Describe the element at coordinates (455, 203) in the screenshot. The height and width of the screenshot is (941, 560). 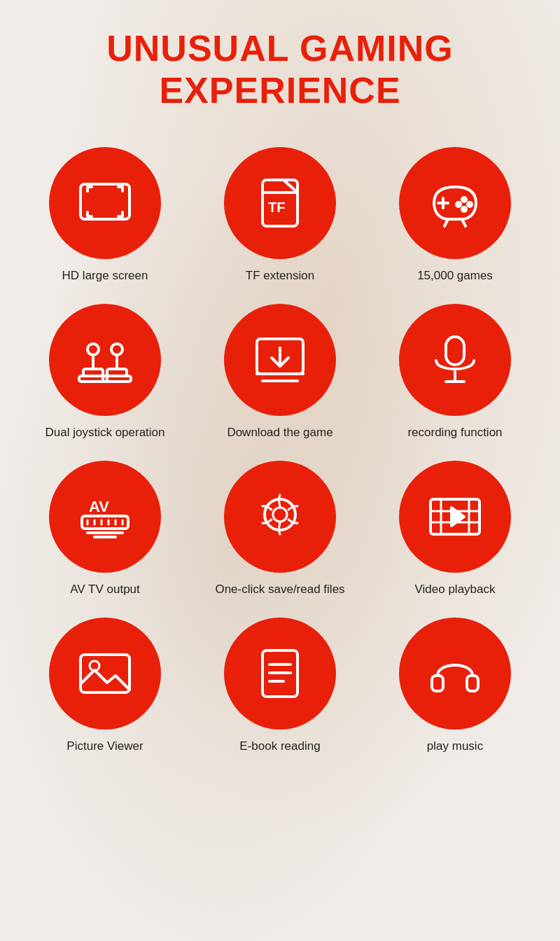
I see `games-icon-circle` at that location.